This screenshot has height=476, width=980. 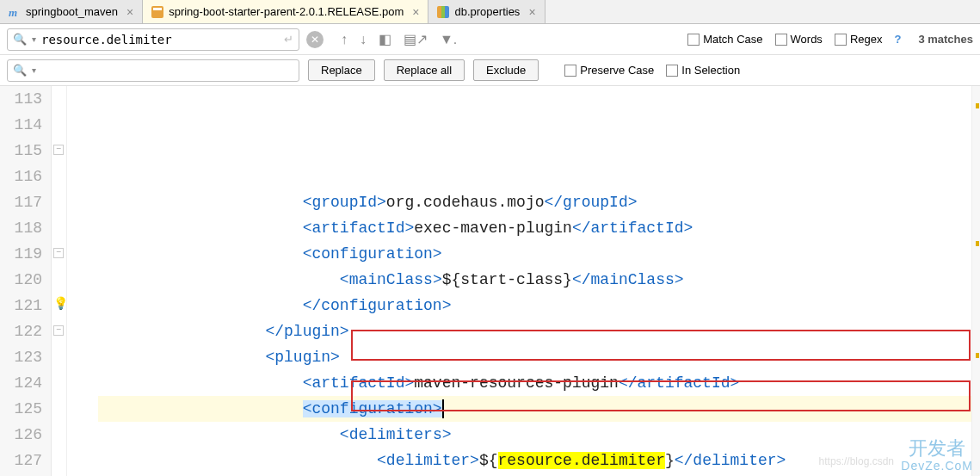 What do you see at coordinates (609, 71) in the screenshot?
I see `preserve-case-checkbox: Preserve Case` at bounding box center [609, 71].